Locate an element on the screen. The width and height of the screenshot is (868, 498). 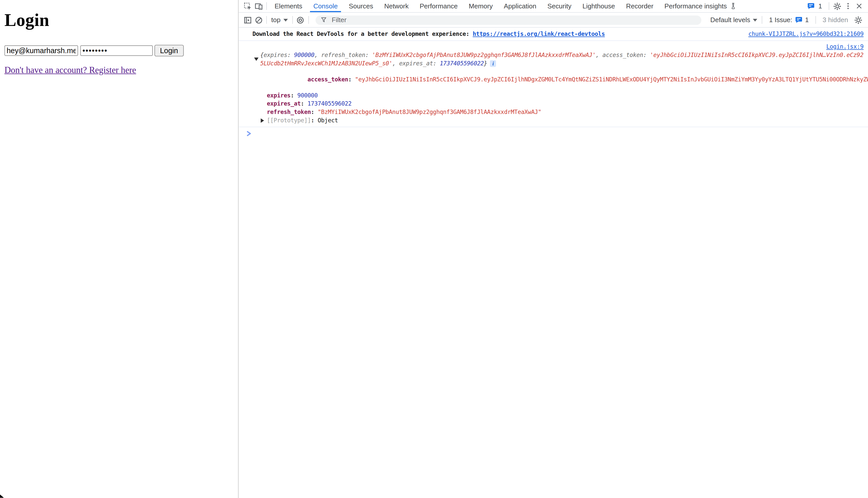
login-form: Login is located at coordinates (118, 51).